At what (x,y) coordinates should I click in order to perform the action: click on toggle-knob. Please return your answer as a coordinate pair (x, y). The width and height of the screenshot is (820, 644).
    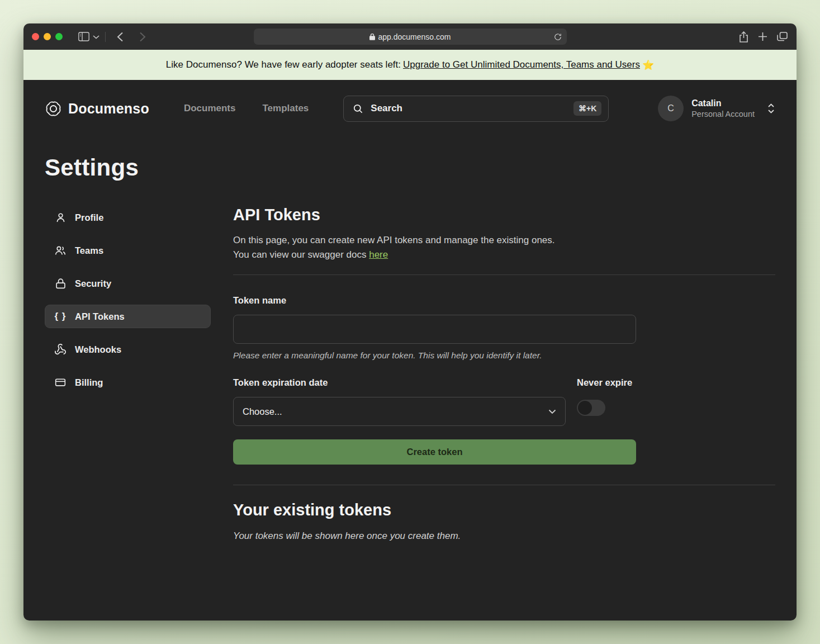
    Looking at the image, I should click on (585, 408).